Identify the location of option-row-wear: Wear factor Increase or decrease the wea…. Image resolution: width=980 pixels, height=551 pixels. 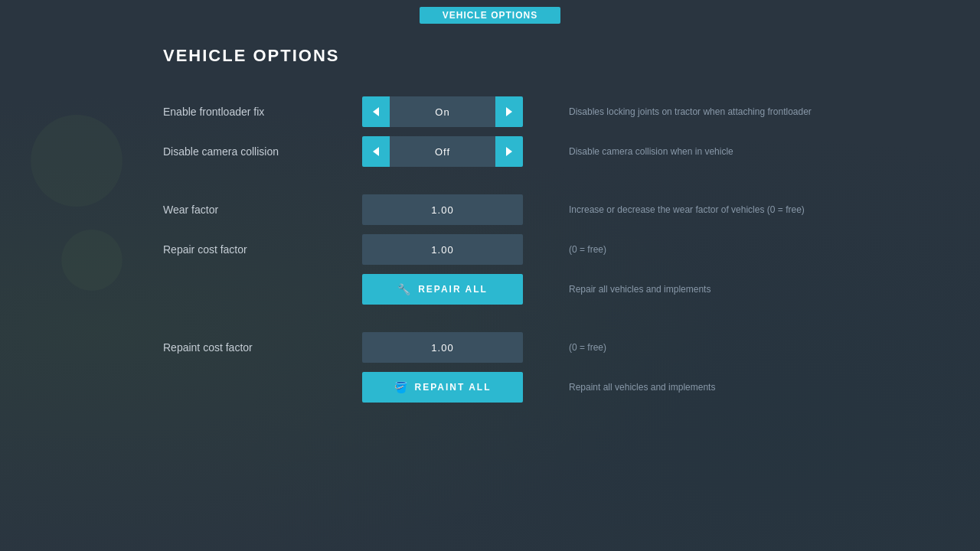
(571, 210).